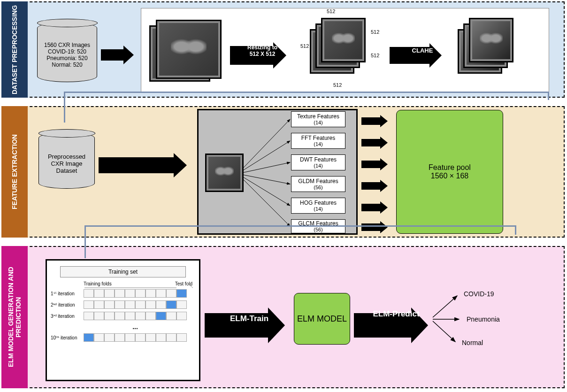 Image resolution: width=567 pixels, height=392 pixels. What do you see at coordinates (67, 157) in the screenshot?
I see `preproc-line1: Preprocessed` at bounding box center [67, 157].